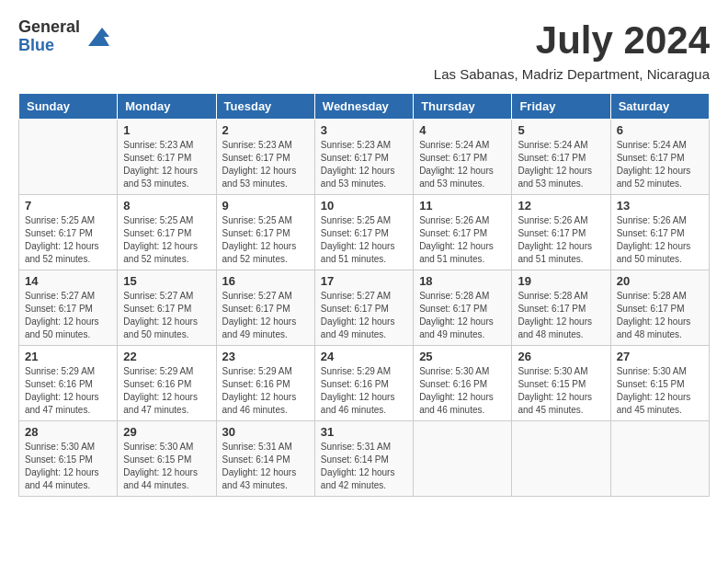 The width and height of the screenshot is (728, 563). Describe the element at coordinates (166, 131) in the screenshot. I see `day-number: 1` at that location.